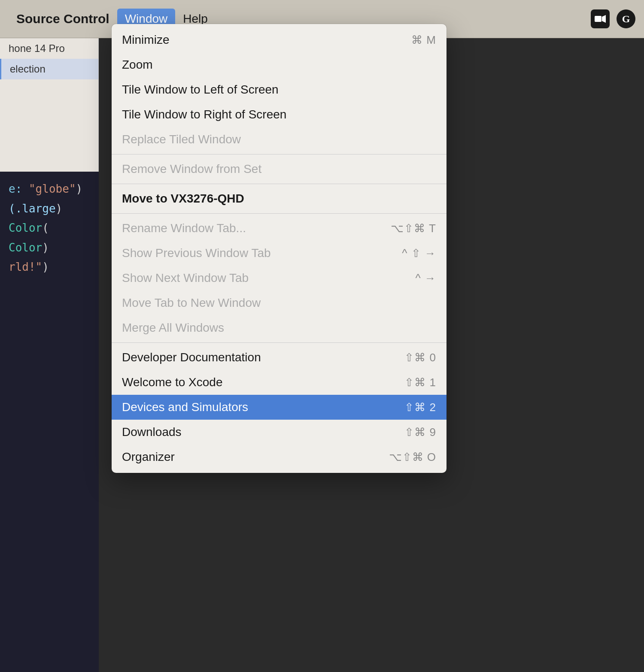  What do you see at coordinates (191, 303) in the screenshot?
I see `menu-item-label-move-tab: Move Tab to New Window` at bounding box center [191, 303].